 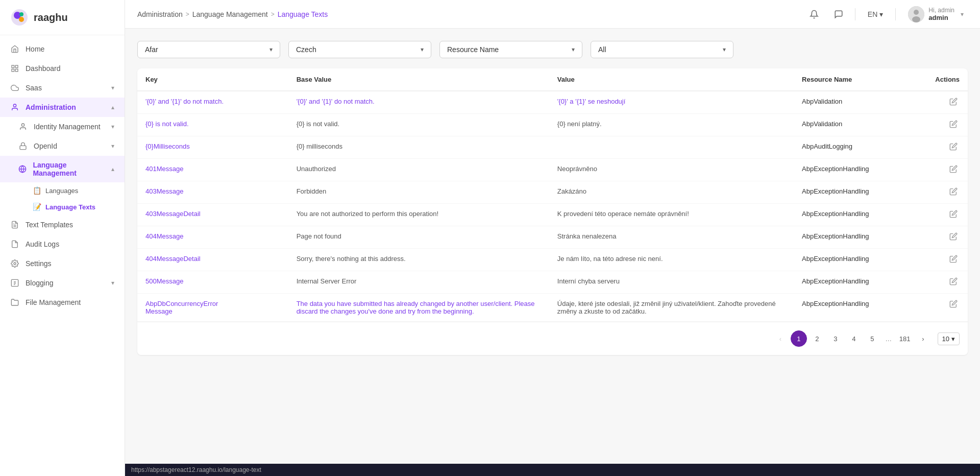 What do you see at coordinates (113, 169) in the screenshot?
I see `language-management-chevron-icon: ▴` at bounding box center [113, 169].